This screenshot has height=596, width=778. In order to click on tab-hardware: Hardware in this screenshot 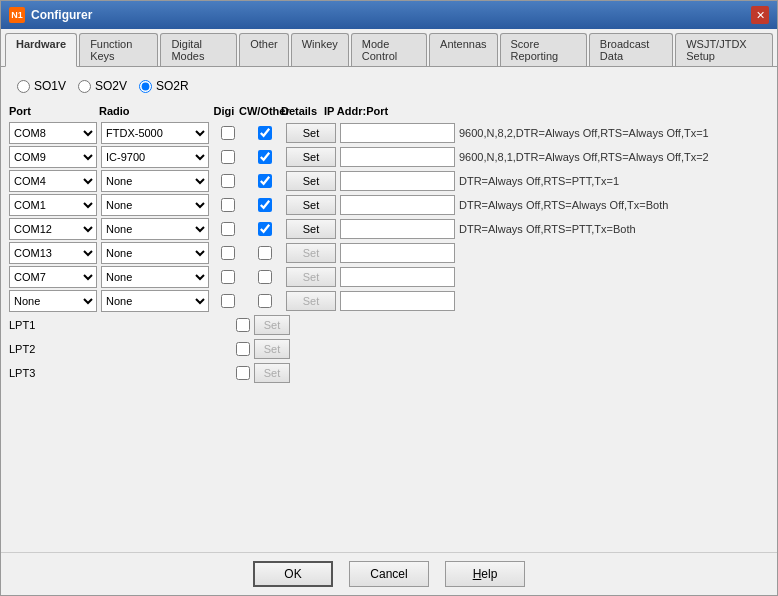, I will do `click(41, 50)`.